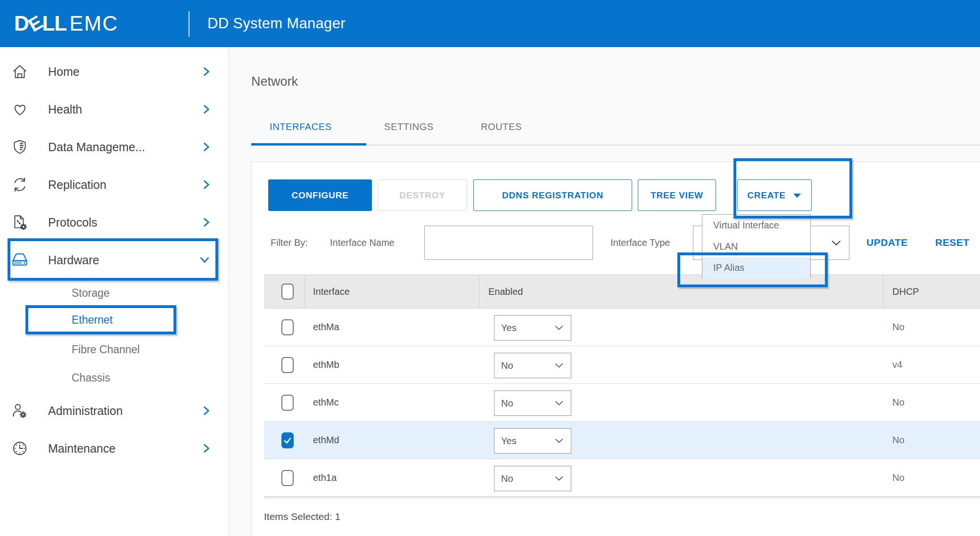 Image resolution: width=980 pixels, height=536 pixels. What do you see at coordinates (409, 127) in the screenshot?
I see `tab-settings: SETTINGS` at bounding box center [409, 127].